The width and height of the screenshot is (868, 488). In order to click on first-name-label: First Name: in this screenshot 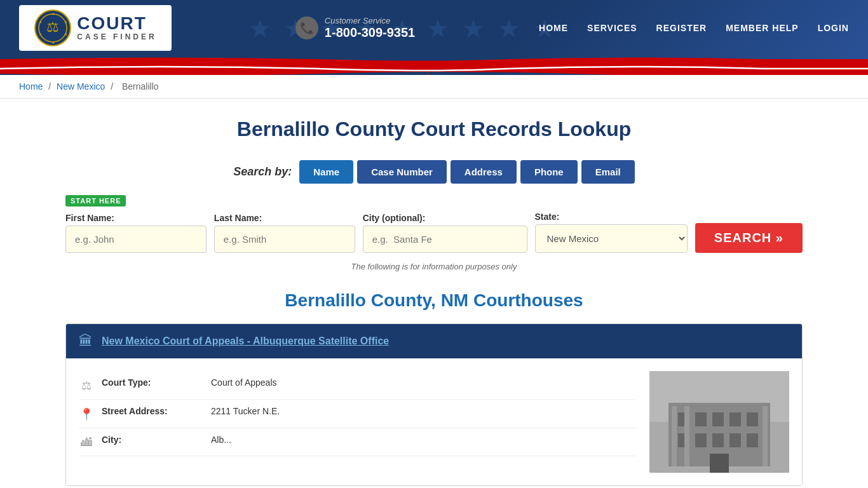, I will do `click(136, 218)`.